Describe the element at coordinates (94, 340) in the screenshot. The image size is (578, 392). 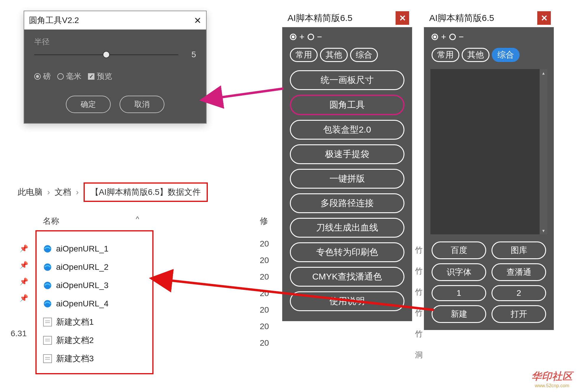
I see `file-row: 新建文档2` at that location.